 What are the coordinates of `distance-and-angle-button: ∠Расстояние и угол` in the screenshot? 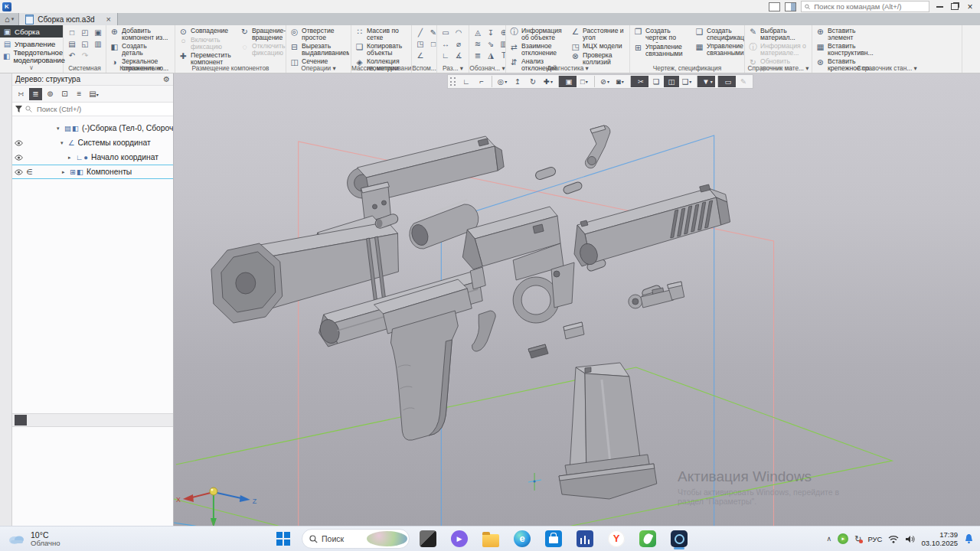 It's located at (600, 35).